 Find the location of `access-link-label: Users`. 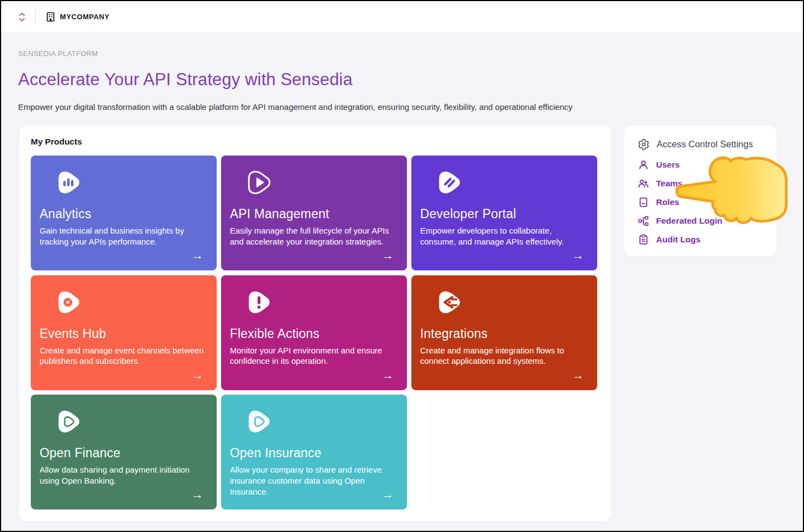

access-link-label: Users is located at coordinates (668, 165).